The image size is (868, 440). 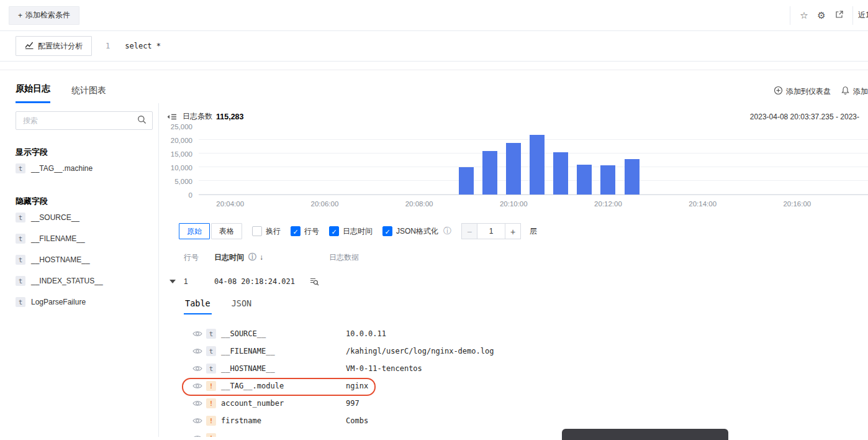 What do you see at coordinates (191, 195) in the screenshot?
I see `y-tick-label: 0` at bounding box center [191, 195].